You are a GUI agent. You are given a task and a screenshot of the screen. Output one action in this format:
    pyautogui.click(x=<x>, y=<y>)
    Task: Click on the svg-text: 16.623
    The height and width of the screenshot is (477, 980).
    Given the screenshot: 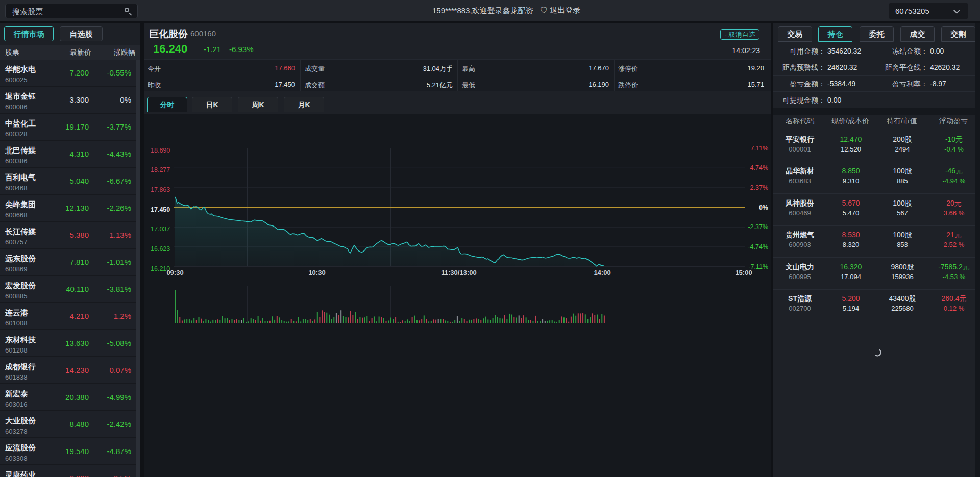 What is the action you would take?
    pyautogui.click(x=160, y=249)
    